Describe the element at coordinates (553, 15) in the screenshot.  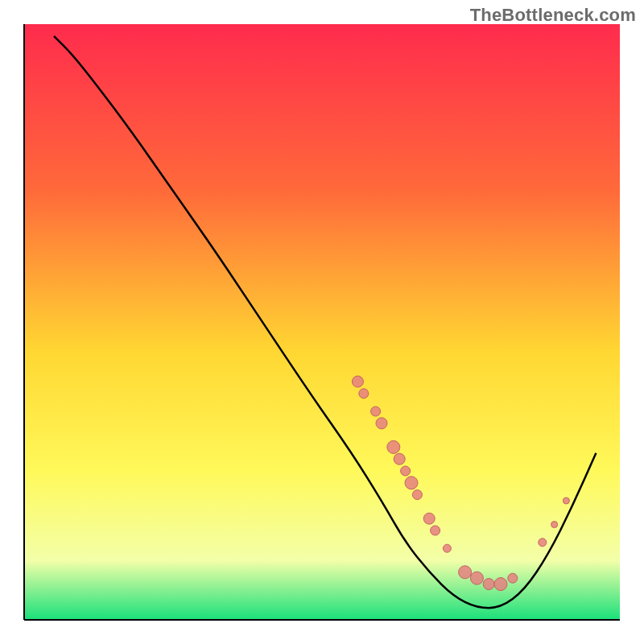
I see `watermark-text: TheBottleneck.com` at that location.